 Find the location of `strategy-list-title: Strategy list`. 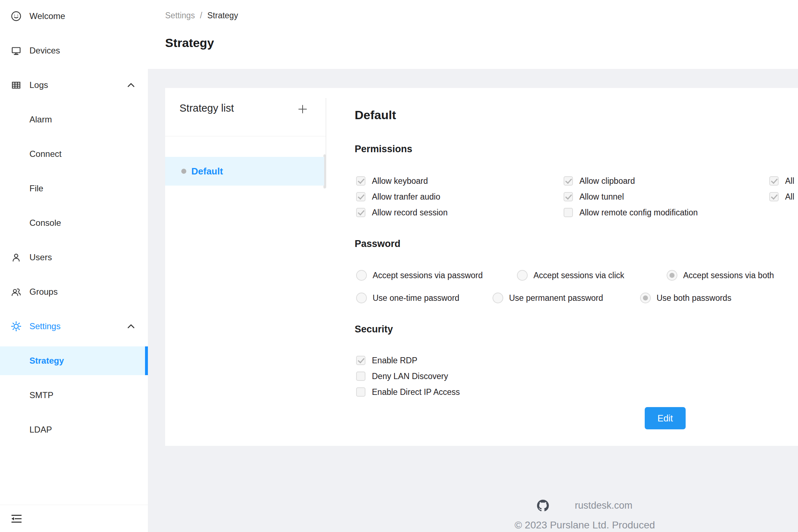

strategy-list-title: Strategy list is located at coordinates (207, 108).